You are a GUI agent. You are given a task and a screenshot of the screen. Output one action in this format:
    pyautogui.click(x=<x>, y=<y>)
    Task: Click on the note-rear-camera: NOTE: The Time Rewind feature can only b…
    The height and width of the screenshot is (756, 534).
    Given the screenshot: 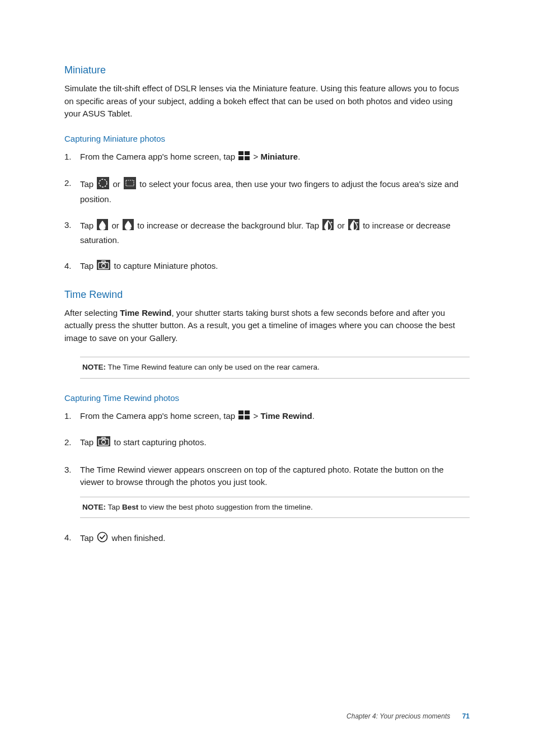 What is the action you would take?
    pyautogui.click(x=275, y=367)
    